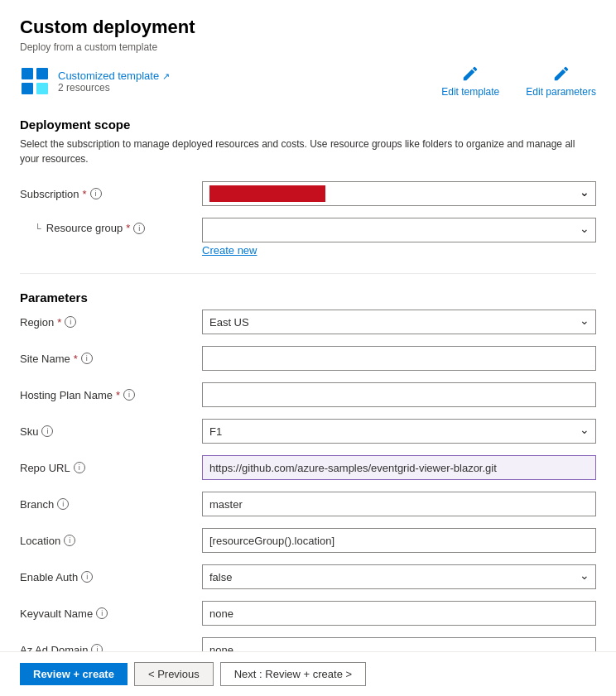  Describe the element at coordinates (139, 228) in the screenshot. I see `resource-group-info-icon: i` at that location.